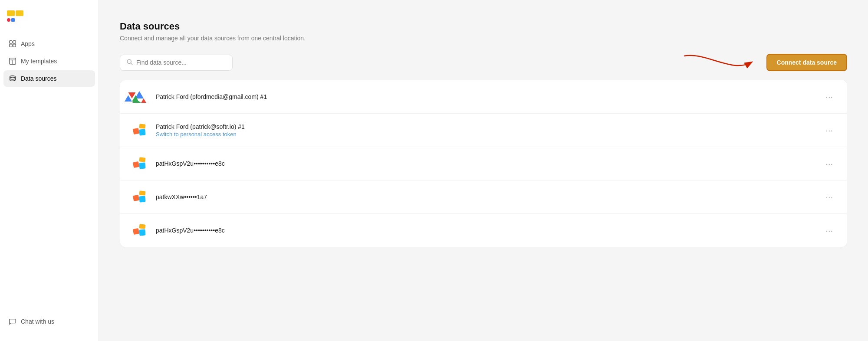  I want to click on datasource-subtext: Switch to personal access token, so click(489, 134).